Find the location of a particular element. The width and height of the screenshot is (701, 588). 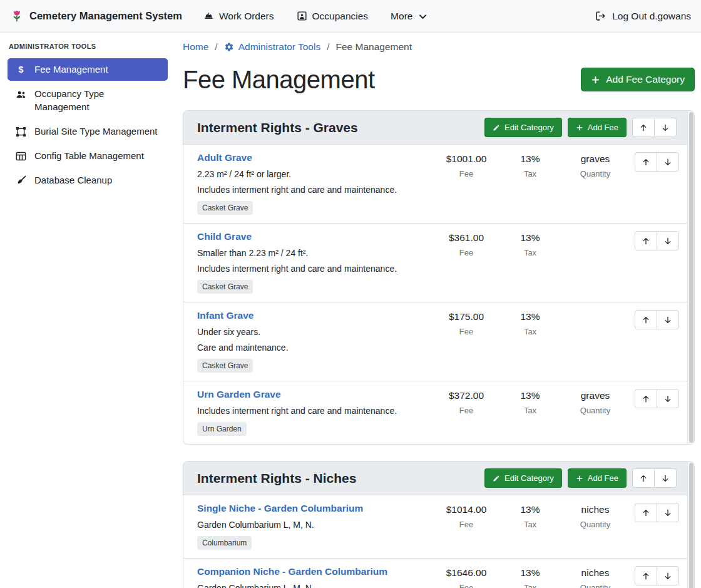

fee-type-badge: Casket Grave is located at coordinates (225, 208).